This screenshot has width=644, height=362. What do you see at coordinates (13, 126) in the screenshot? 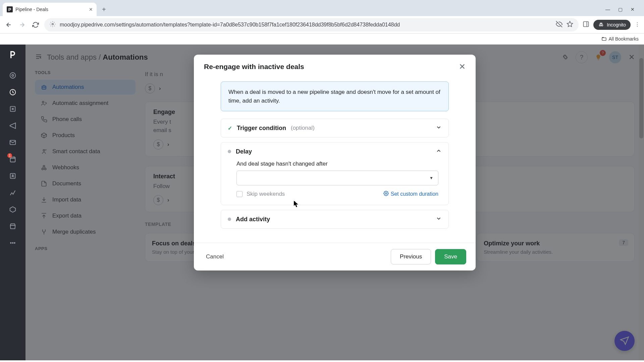
I see `rail-campaigns-icon` at bounding box center [13, 126].